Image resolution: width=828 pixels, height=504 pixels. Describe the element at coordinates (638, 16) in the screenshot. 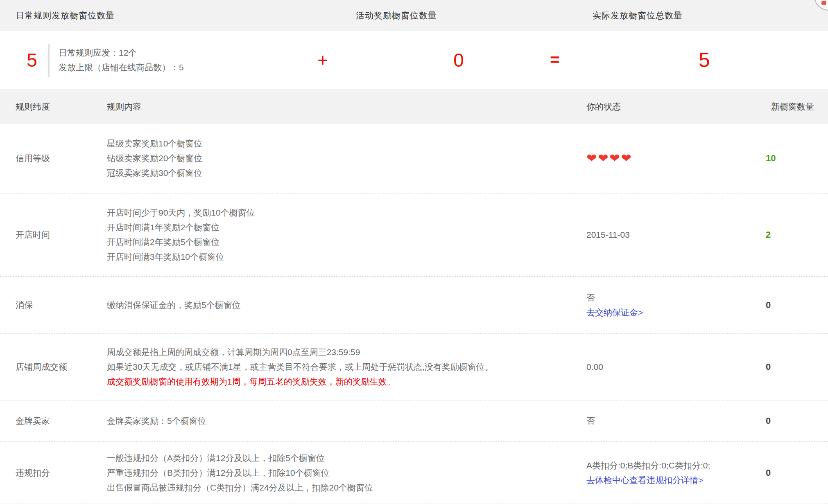

I see `actual-total-column-title: 实际发放橱窗位总数量` at that location.